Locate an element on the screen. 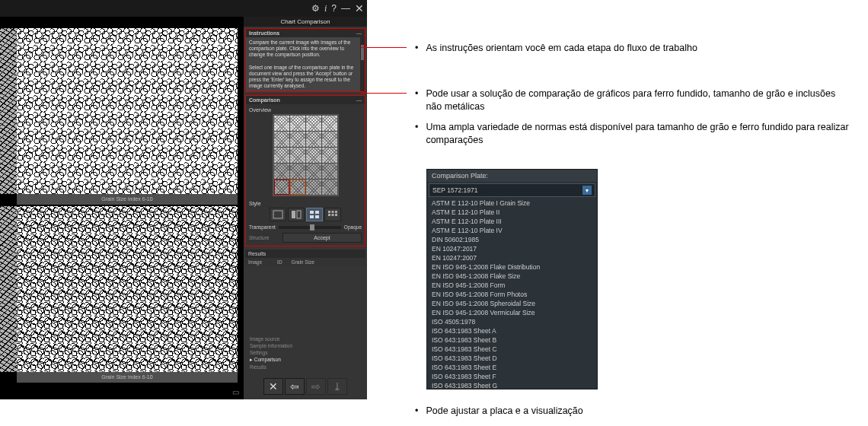  dropdown-item: ISO 643:1983 Sheet E is located at coordinates (512, 367).